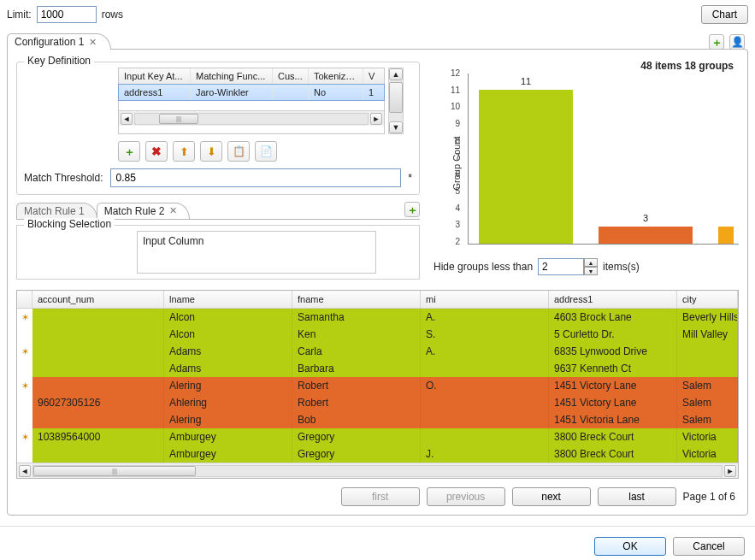  Describe the element at coordinates (412, 209) in the screenshot. I see `add-match-rule-button: ＋` at that location.